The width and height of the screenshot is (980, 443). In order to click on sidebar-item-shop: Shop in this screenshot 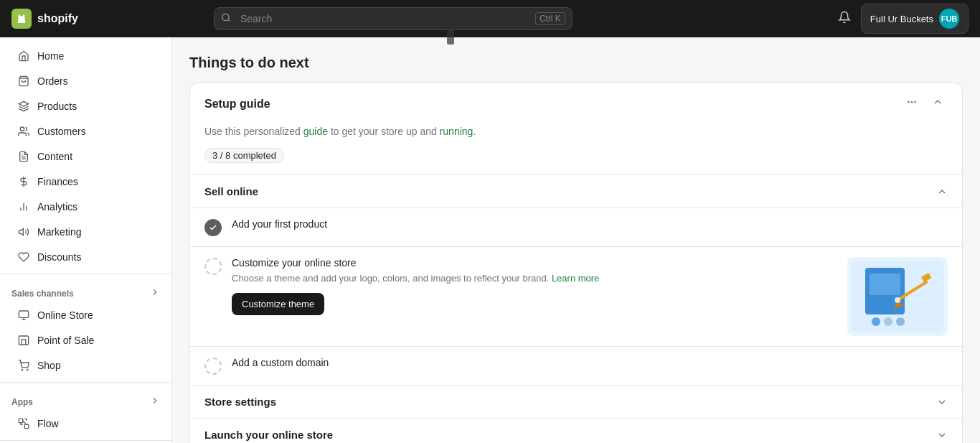, I will do `click(86, 365)`.